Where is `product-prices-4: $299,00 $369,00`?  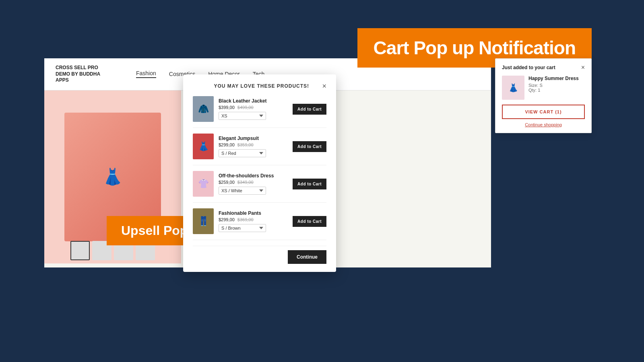 product-prices-4: $299,00 $369,00 is located at coordinates (253, 220).